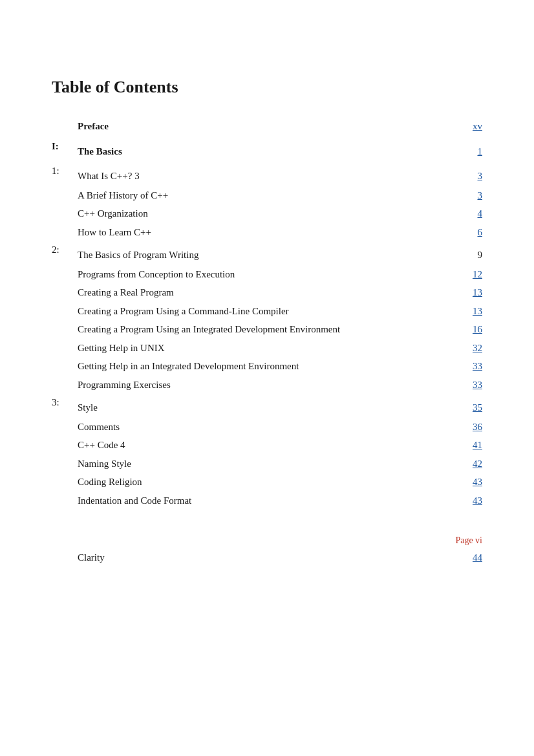 Image resolution: width=534 pixels, height=756 pixels. Describe the element at coordinates (267, 541) in the screenshot. I see `page-label: Page vi` at that location.